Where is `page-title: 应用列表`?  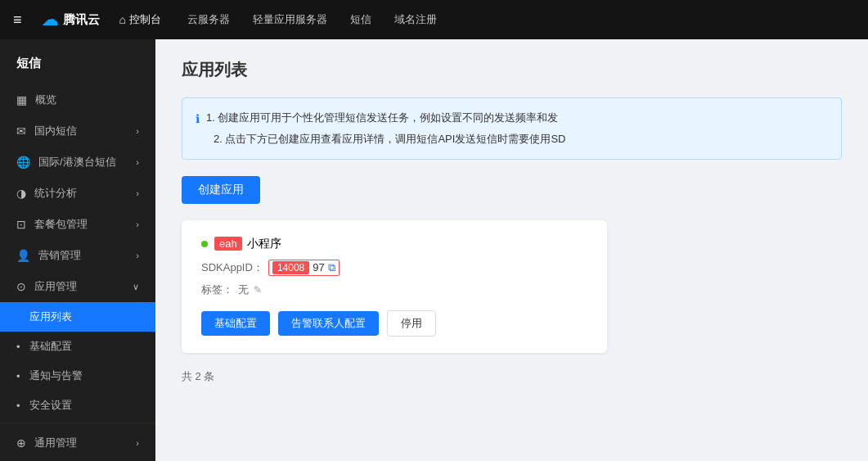
page-title: 应用列表 is located at coordinates (512, 70).